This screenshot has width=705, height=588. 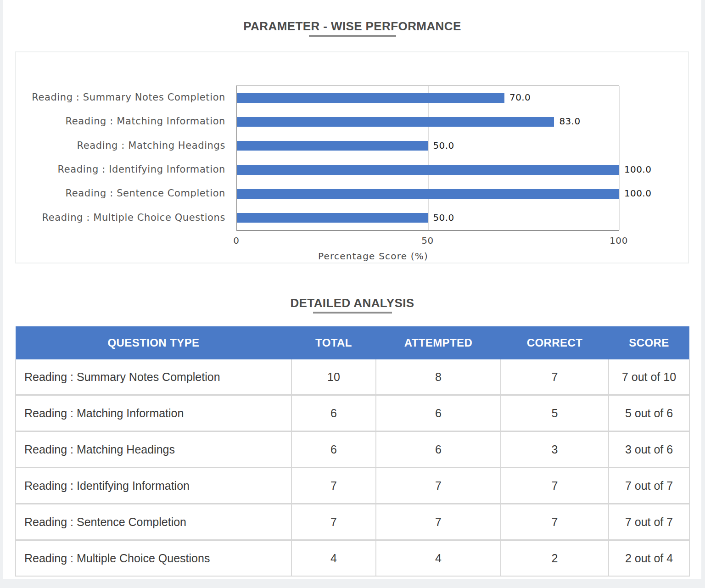 I want to click on cell-correct: 3, so click(x=554, y=450).